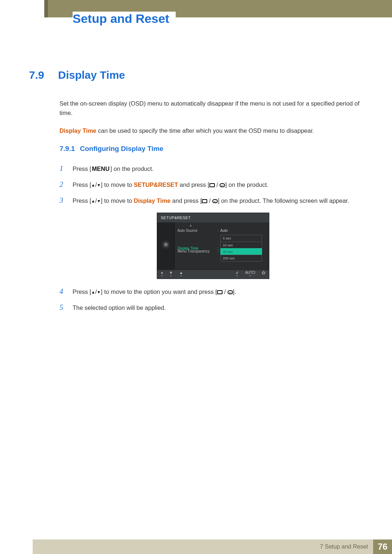 The width and height of the screenshot is (392, 554). What do you see at coordinates (67, 149) in the screenshot?
I see `subsection-number: 7.9.1` at bounding box center [67, 149].